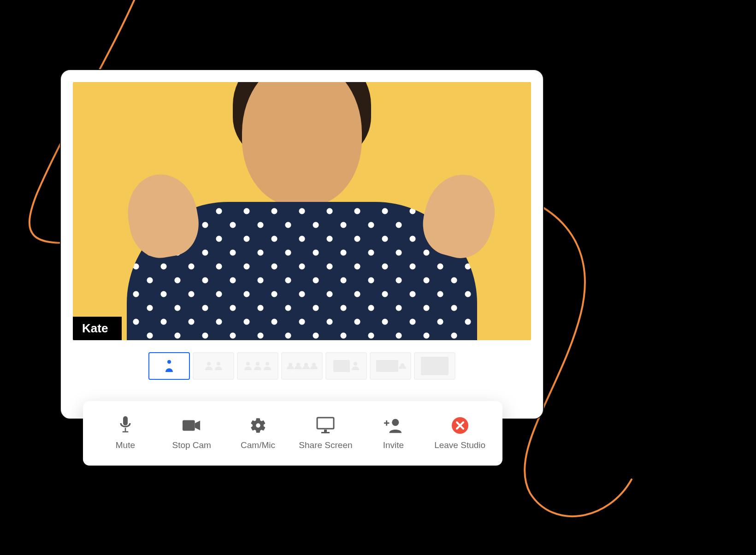 This screenshot has height=555, width=756. What do you see at coordinates (393, 433) in the screenshot?
I see `invite-button: Invite` at bounding box center [393, 433].